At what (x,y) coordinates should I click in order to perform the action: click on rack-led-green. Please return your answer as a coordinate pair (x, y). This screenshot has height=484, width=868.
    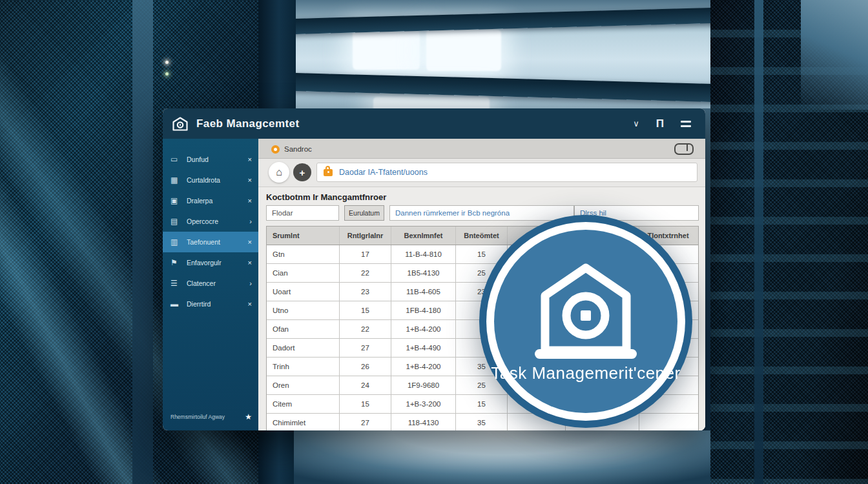
    Looking at the image, I should click on (167, 74).